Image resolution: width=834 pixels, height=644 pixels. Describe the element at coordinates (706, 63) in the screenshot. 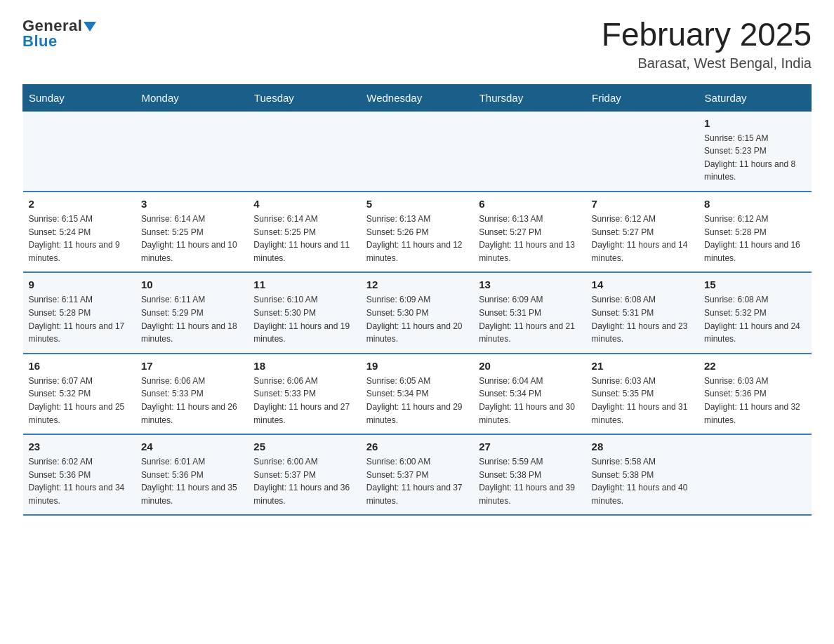

I see `location-title: Barasat, West Bengal, India` at that location.